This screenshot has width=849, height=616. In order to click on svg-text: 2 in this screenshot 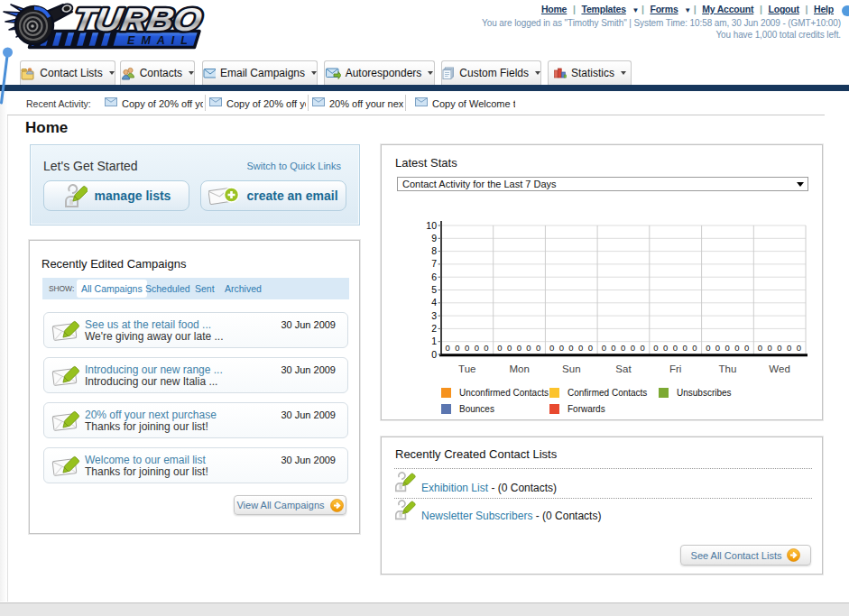, I will do `click(434, 328)`.